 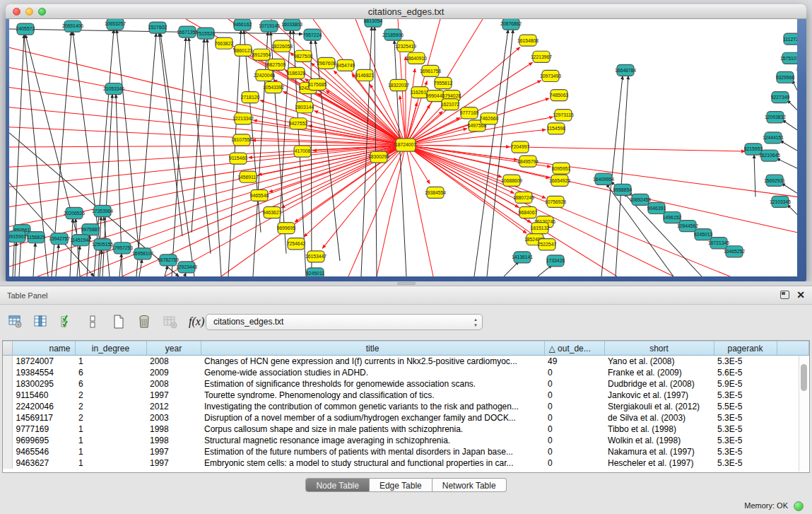 What do you see at coordinates (316, 257) in the screenshot?
I see `graph-node: 16153447` at bounding box center [316, 257].